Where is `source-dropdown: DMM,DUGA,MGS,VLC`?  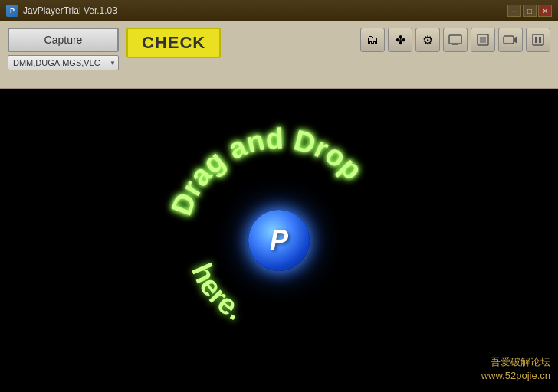 source-dropdown: DMM,DUGA,MGS,VLC is located at coordinates (63, 63).